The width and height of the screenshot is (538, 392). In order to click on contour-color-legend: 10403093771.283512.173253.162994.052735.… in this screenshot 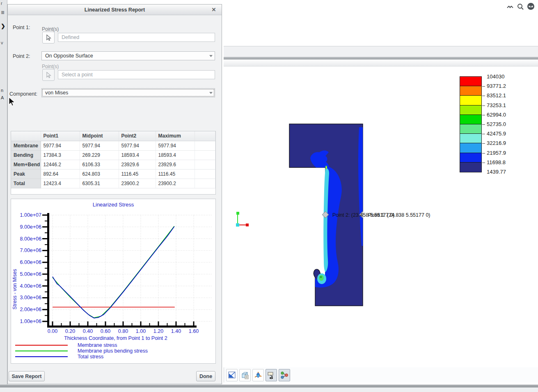, I will do `click(499, 125)`.